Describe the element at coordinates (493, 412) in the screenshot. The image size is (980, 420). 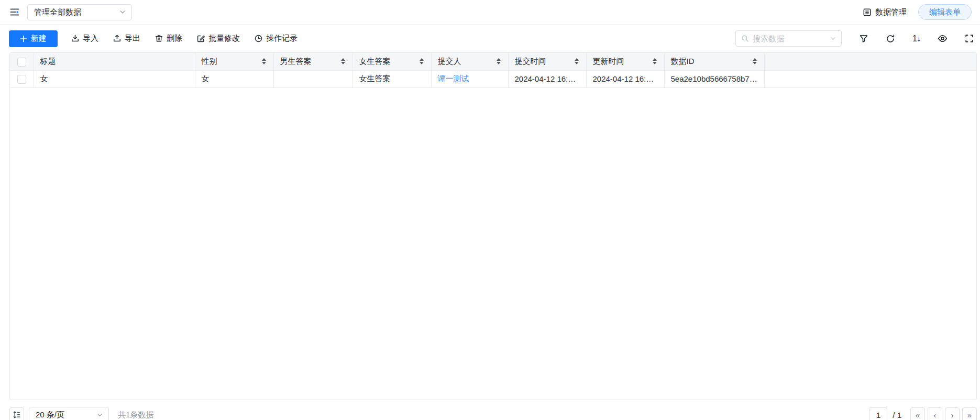
I see `pagination-bar: 20 条/页 共1条数据 / 1 « ‹ › »` at that location.